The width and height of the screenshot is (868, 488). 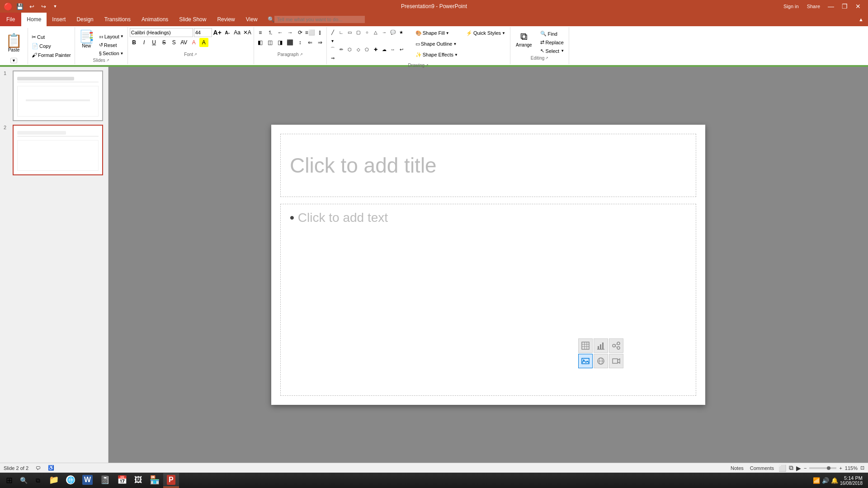 I want to click on reset-button: ↺ Reset, so click(x=111, y=45).